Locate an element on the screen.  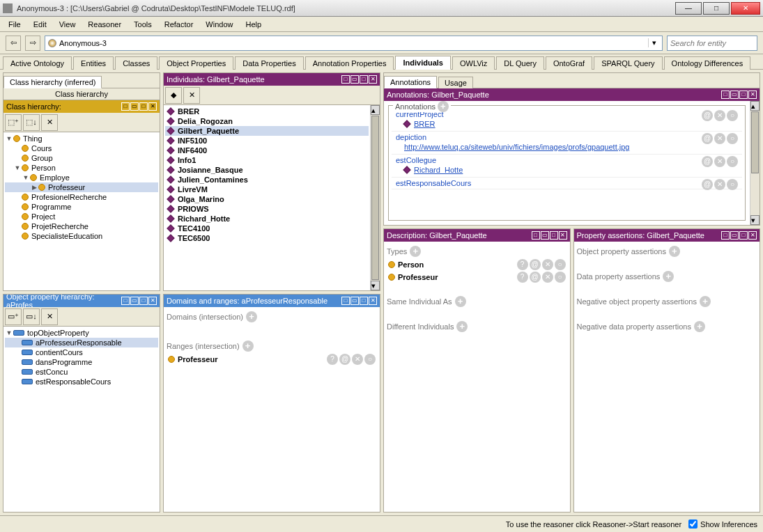
add-range-button: + is located at coordinates (248, 346).